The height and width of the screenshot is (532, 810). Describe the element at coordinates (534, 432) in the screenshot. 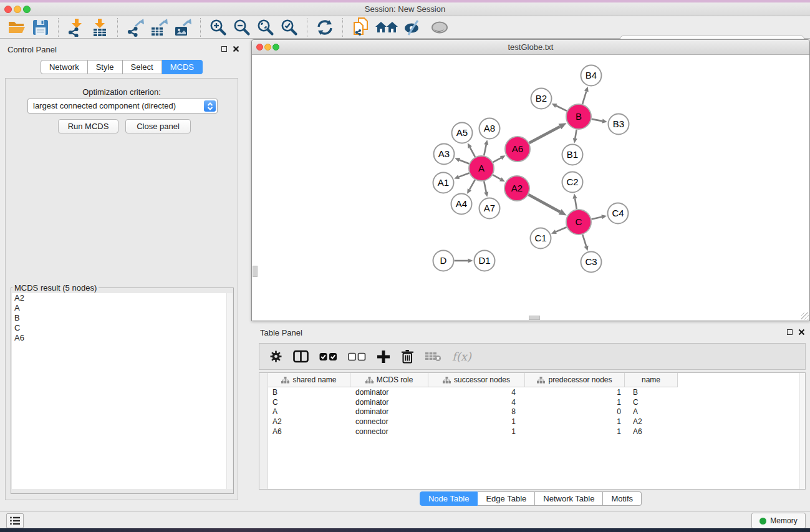

I see `table-row: A6connector11A6` at that location.